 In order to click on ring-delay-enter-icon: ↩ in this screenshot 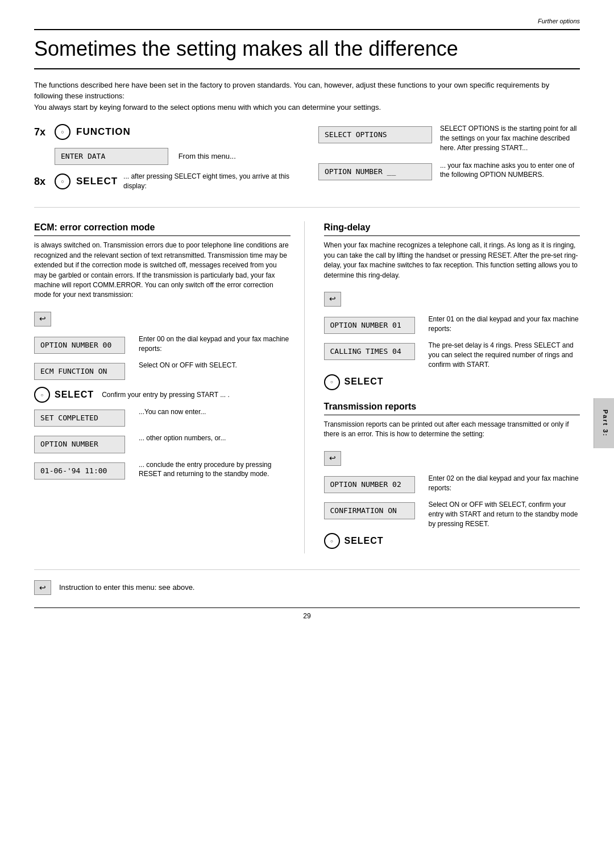, I will do `click(333, 299)`.